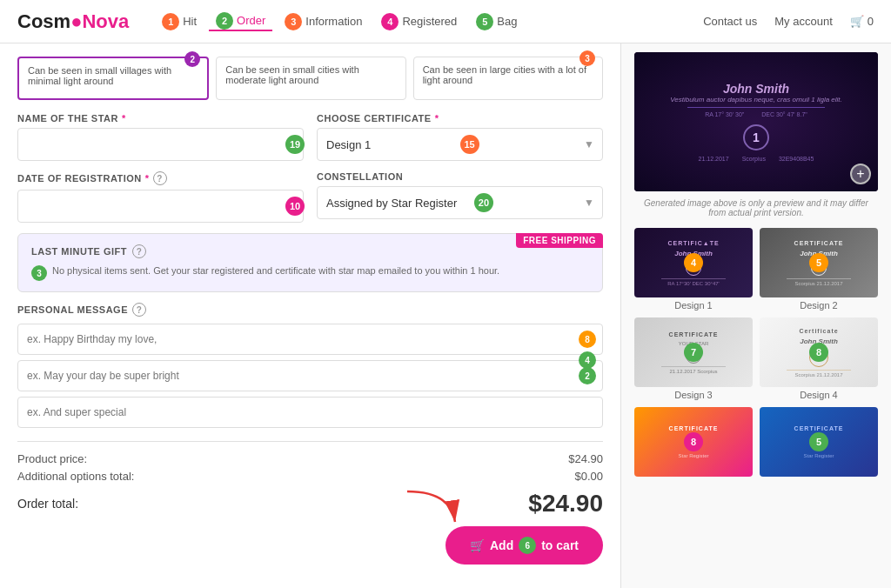 This screenshot has height=588, width=891. Describe the element at coordinates (506, 21) in the screenshot. I see `step-label-5: Bag` at that location.